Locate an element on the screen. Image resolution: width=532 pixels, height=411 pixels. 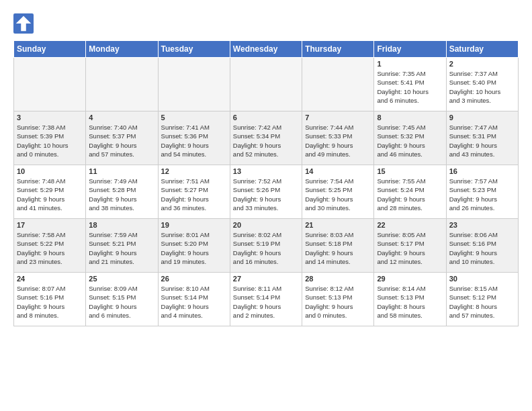
day-number: 6 is located at coordinates (266, 118).